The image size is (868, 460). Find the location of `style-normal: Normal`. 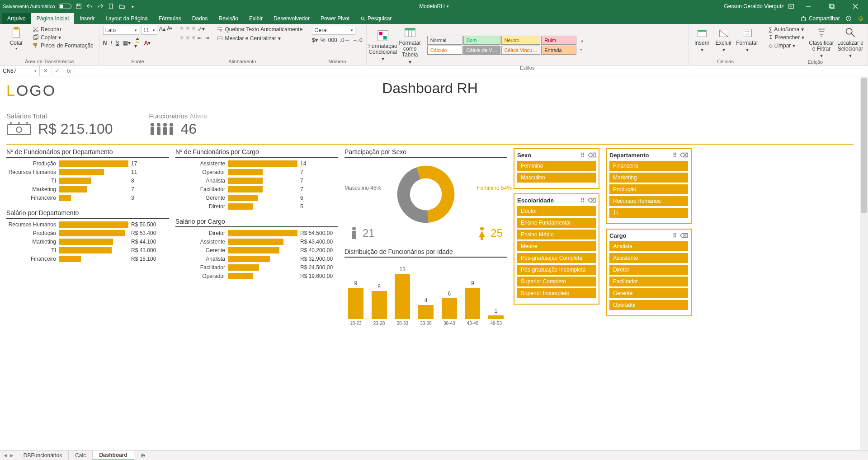

style-normal: Normal is located at coordinates (445, 40).